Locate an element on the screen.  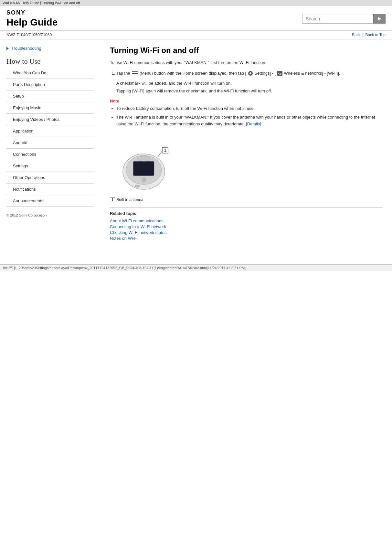
followup-text-2: Tapping [Wi-Fi] again will remove the ch… is located at coordinates (249, 91).